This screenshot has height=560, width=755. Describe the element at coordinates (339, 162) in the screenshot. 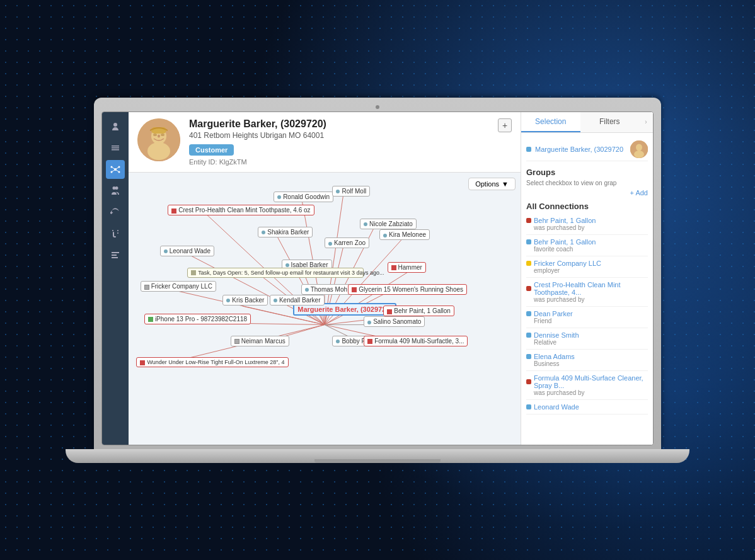

I see `profile-entity: Entity ID: KlgZkTM` at that location.